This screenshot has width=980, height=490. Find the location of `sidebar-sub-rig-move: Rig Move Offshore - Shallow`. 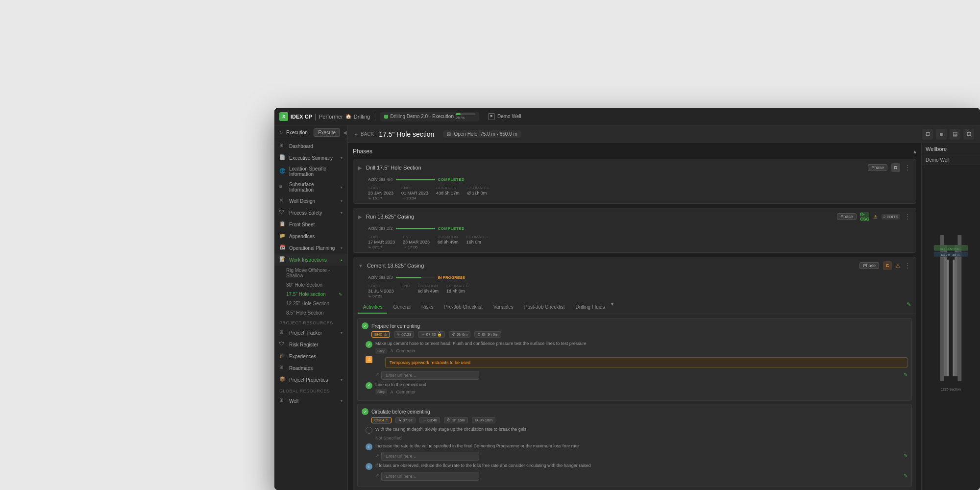

sidebar-sub-rig-move: Rig Move Offshore - Shallow is located at coordinates (311, 273).